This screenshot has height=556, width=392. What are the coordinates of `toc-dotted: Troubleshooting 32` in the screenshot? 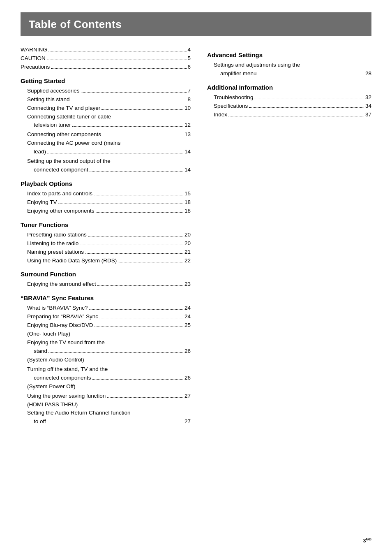 It's located at (293, 98).